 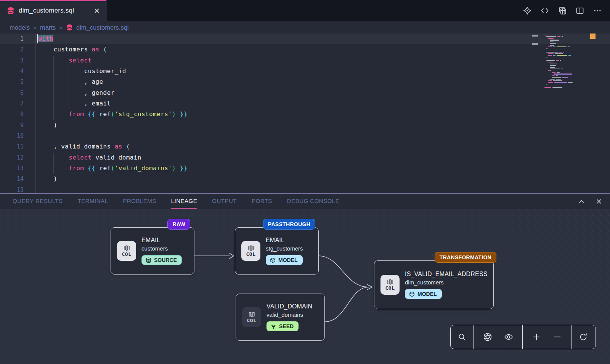 I want to click on code-line-4: 4 customer_id, so click(x=305, y=71).